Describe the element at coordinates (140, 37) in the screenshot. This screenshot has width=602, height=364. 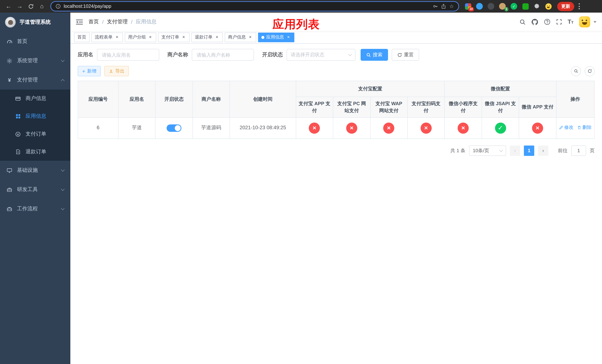
I see `tab-user-group: 用户分组×` at that location.